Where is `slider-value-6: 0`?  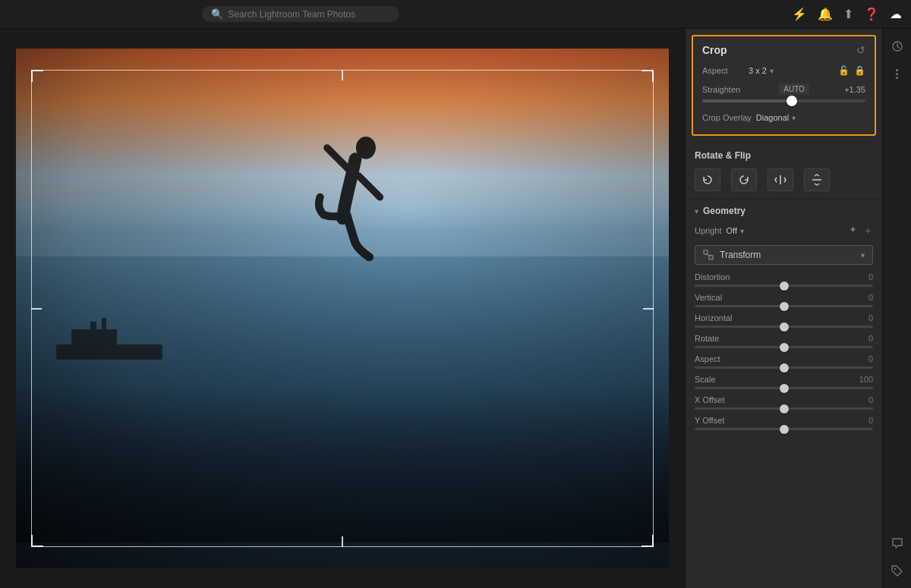
slider-value-6: 0 is located at coordinates (871, 400).